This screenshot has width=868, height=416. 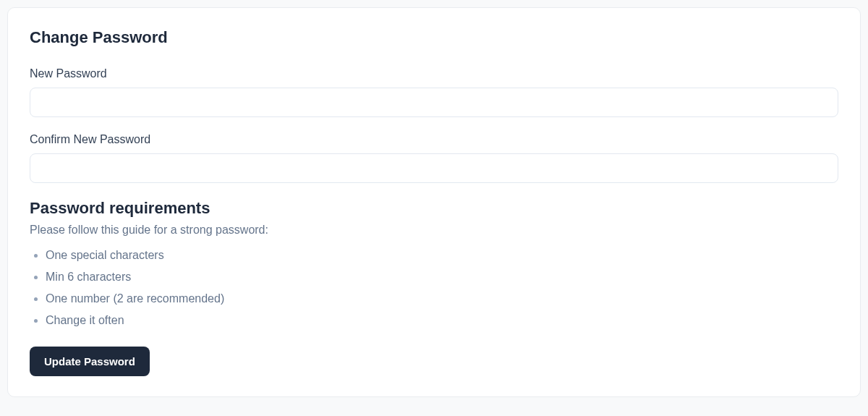 What do you see at coordinates (434, 230) in the screenshot?
I see `requirements-subtitle: Please follow this guide for a strong pa…` at bounding box center [434, 230].